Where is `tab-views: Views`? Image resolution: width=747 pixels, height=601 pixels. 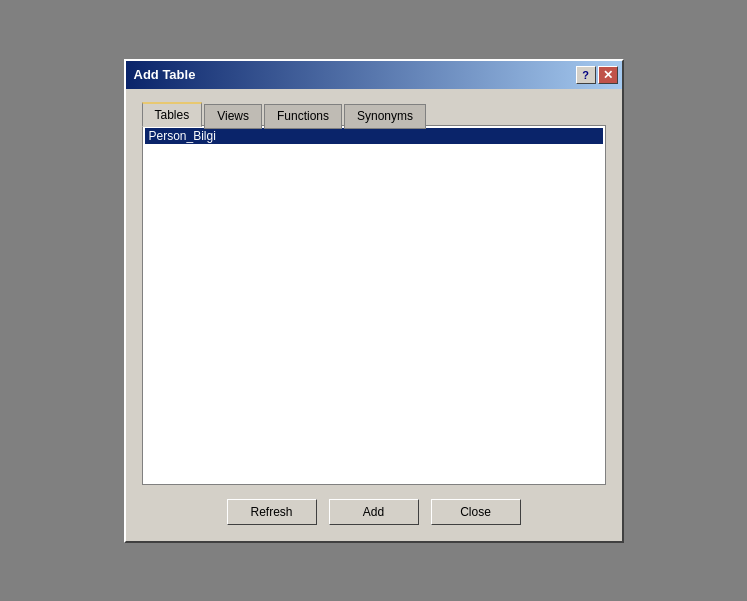 tab-views: Views is located at coordinates (233, 116).